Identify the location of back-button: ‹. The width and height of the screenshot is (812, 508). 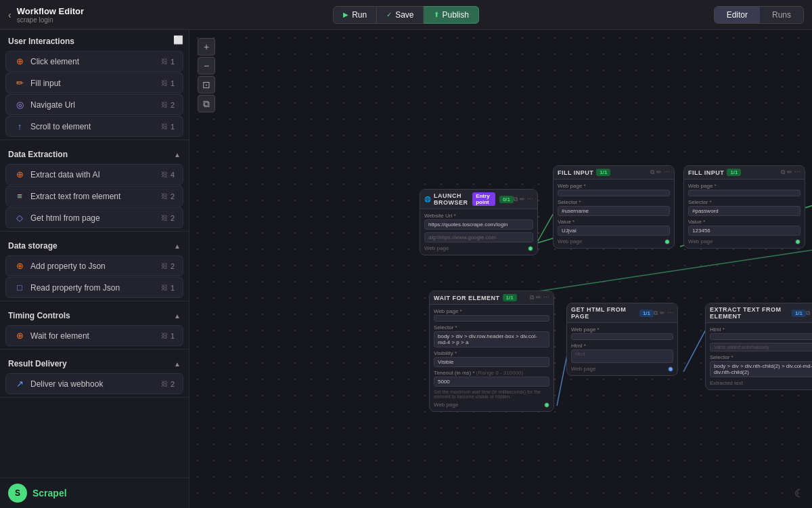
(9, 15).